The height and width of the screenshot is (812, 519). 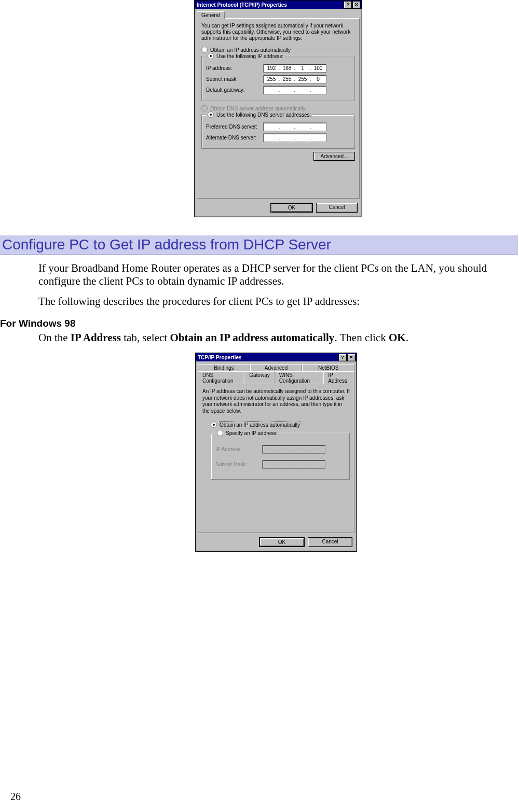 What do you see at coordinates (328, 368) in the screenshot?
I see `tab-netbios: NetBIOS` at bounding box center [328, 368].